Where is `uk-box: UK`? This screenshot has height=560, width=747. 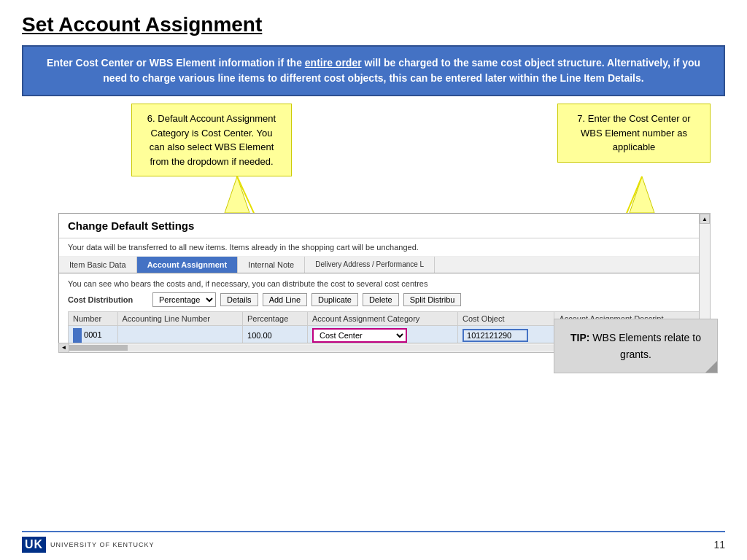 uk-box: UK is located at coordinates (34, 545).